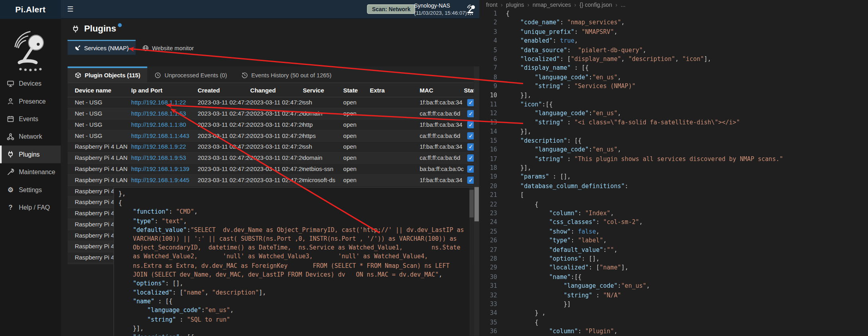  Describe the element at coordinates (30, 119) in the screenshot. I see `sidebar-item-events: Events` at that location.